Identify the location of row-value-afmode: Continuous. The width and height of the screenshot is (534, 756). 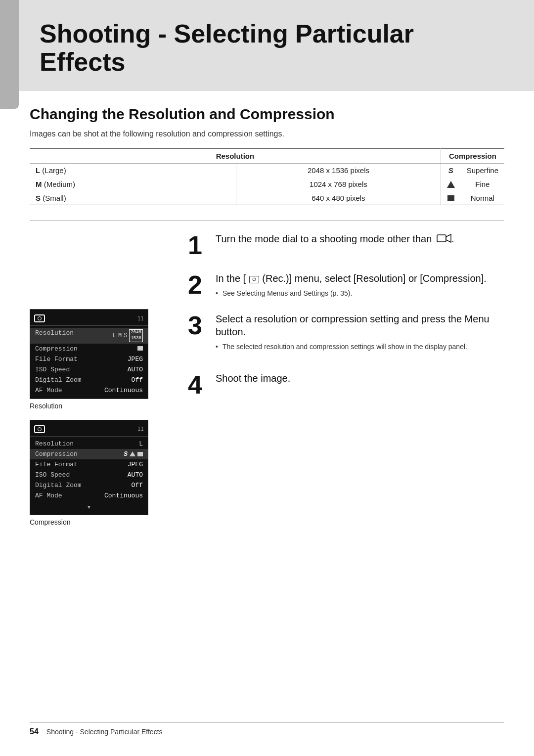
(124, 391).